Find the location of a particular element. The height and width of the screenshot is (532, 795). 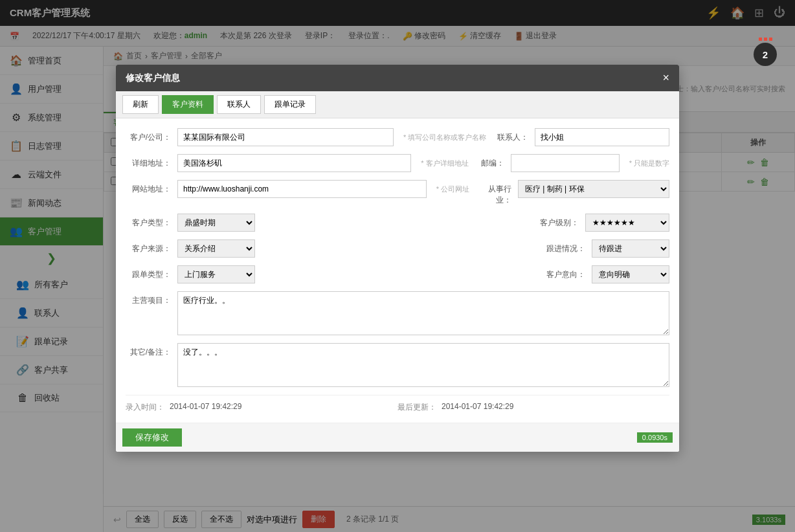

updated-label: 最后更新： is located at coordinates (417, 408).